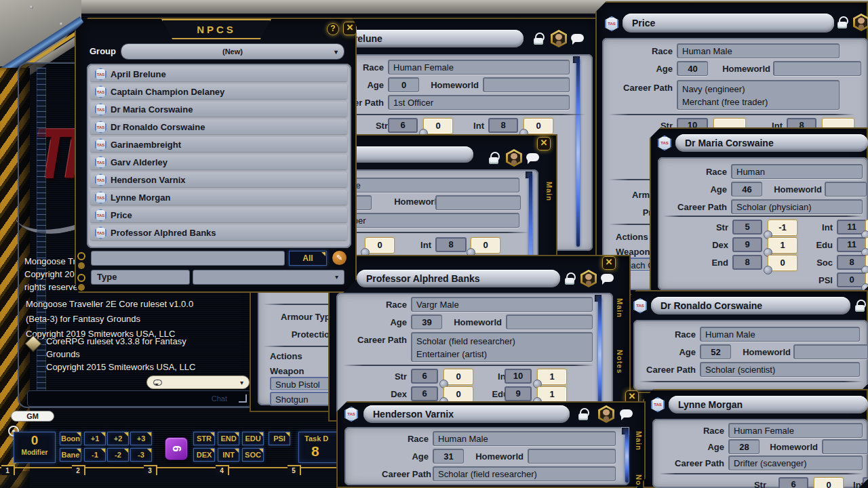 Image resolution: width=868 pixels, height=488 pixels. I want to click on list-item: TASApril Brelune, so click(218, 74).